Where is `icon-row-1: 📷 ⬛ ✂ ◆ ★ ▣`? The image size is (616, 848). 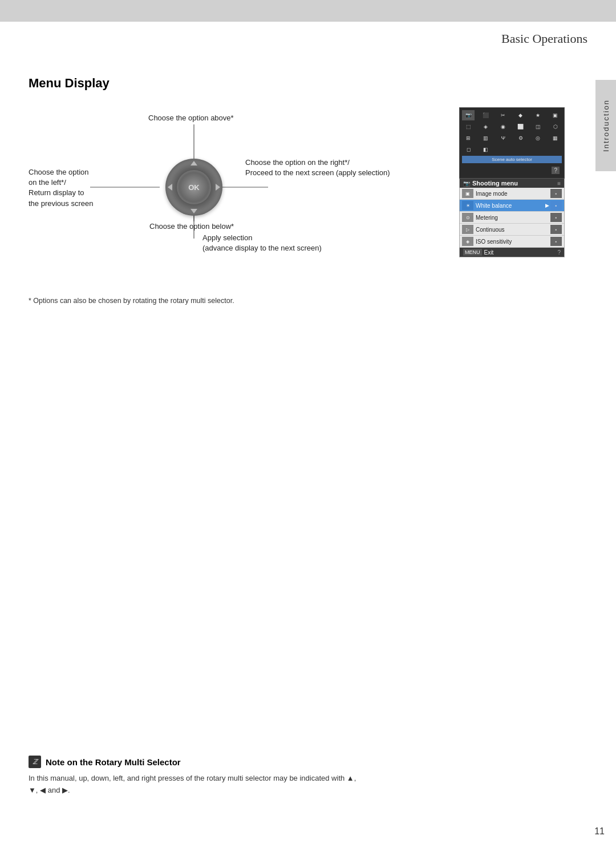
icon-row-1: 📷 ⬛ ✂ ◆ ★ ▣ is located at coordinates (512, 115).